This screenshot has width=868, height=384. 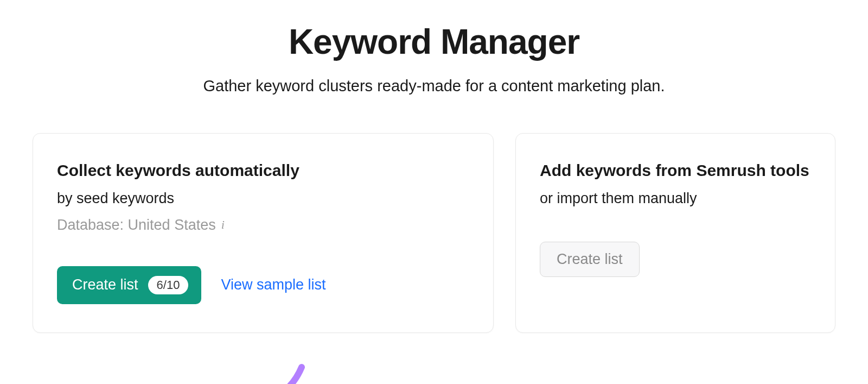 I want to click on view-sample-list-link: View sample list, so click(x=273, y=285).